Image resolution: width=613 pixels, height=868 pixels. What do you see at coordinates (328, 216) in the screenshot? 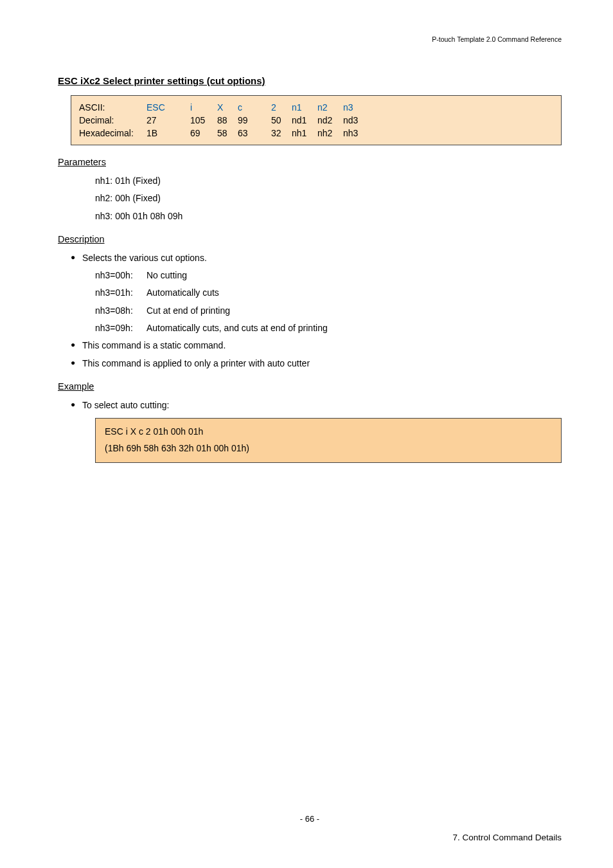
I see `parameter-line: nh3: 00h 01h 08h 09h` at bounding box center [328, 216].